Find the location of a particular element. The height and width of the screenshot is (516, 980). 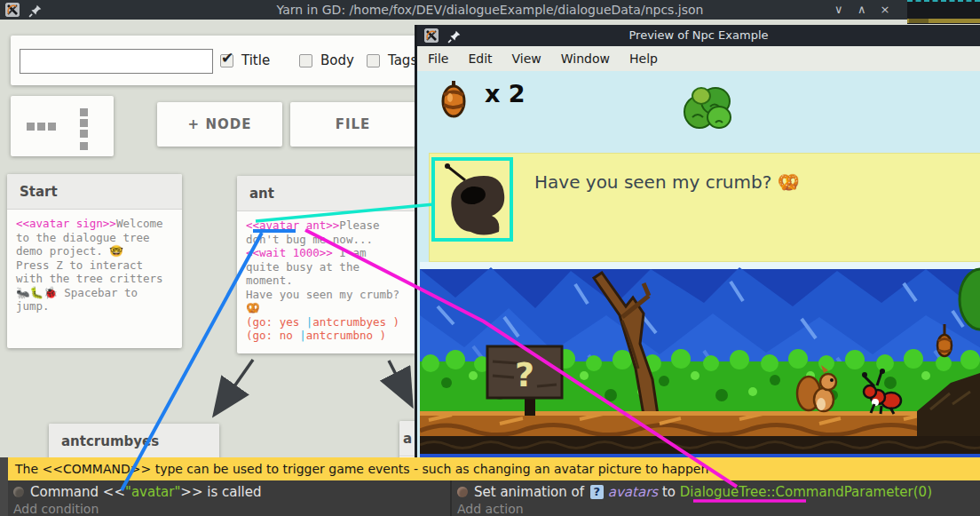

preview-titlebar: Preview of Npc Example is located at coordinates (699, 36).